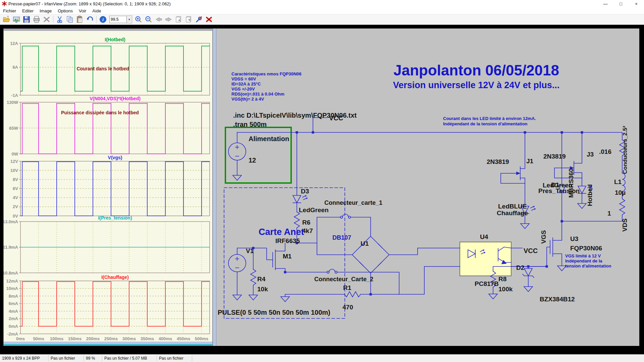  Describe the element at coordinates (347, 288) in the screenshot. I see `schematic-label-r1-ref: R1` at that location.